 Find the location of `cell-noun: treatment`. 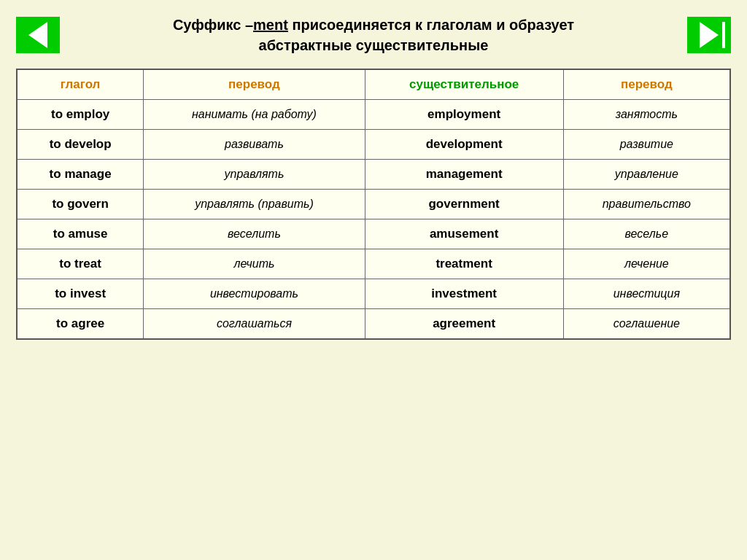

cell-noun: treatment is located at coordinates (464, 264).